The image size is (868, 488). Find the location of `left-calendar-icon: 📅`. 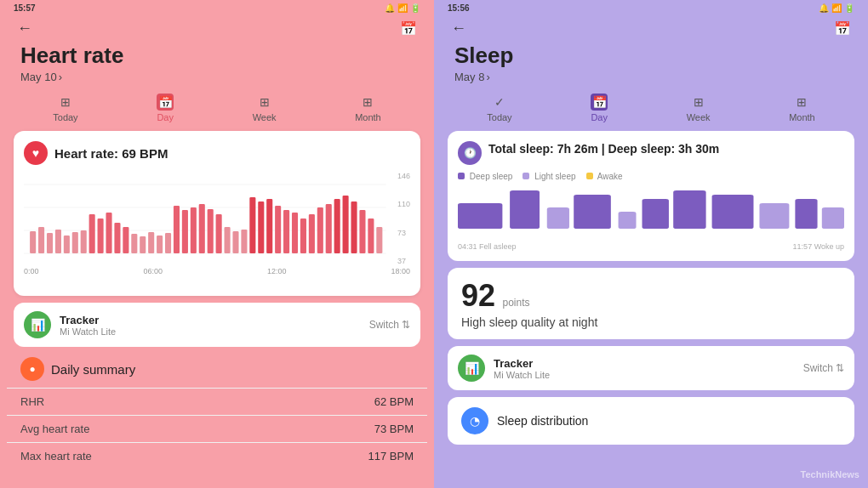

left-calendar-icon: 📅 is located at coordinates (408, 29).